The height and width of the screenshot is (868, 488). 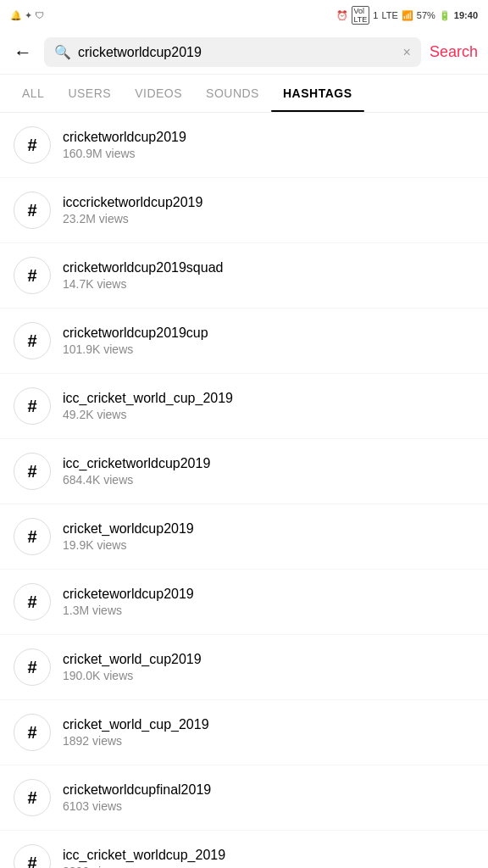 What do you see at coordinates (244, 341) in the screenshot?
I see `hashtag-item: # cricketworldcup2019cup 101.9K views` at bounding box center [244, 341].